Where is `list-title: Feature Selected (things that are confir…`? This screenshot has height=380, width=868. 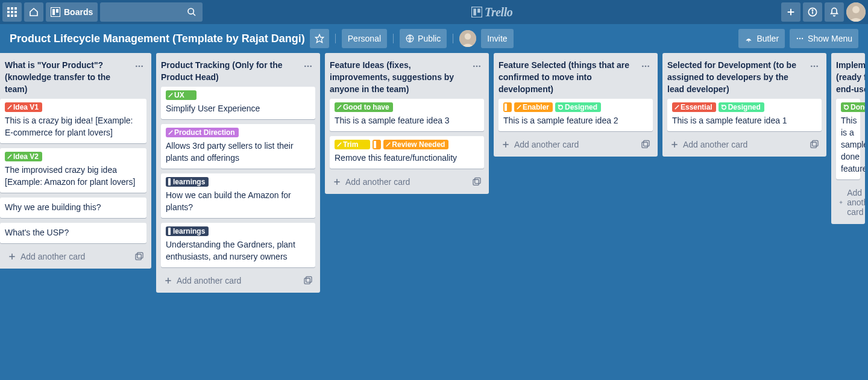 list-title: Feature Selected (things that are confir… is located at coordinates (567, 77).